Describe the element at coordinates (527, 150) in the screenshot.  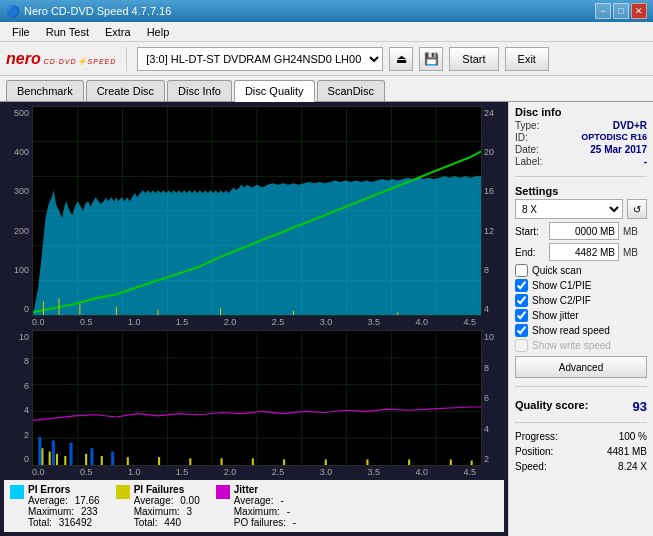
I see `disc-date-label: Date:` at that location.